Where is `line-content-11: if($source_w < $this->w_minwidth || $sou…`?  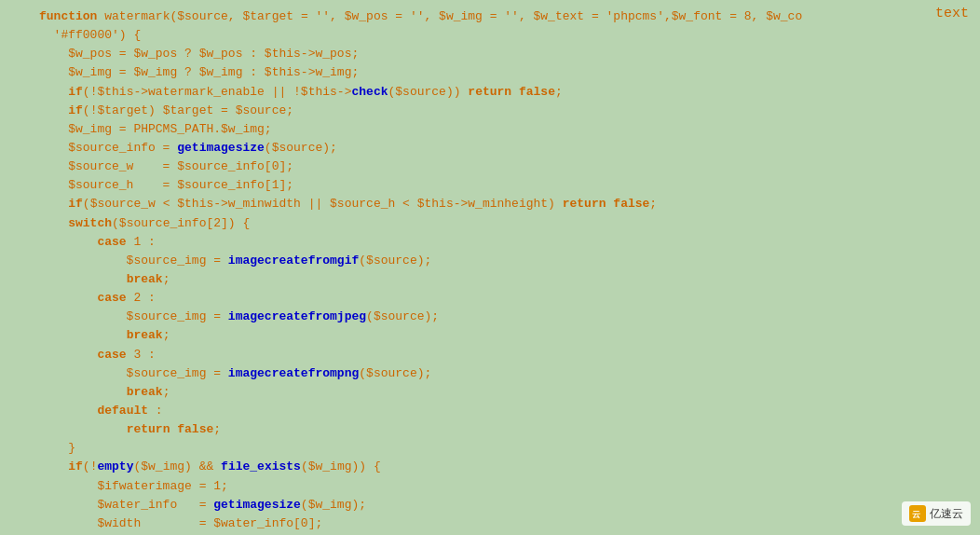 line-content-11: if($source_w < $this->w_minwidth || $sou… is located at coordinates (508, 204).